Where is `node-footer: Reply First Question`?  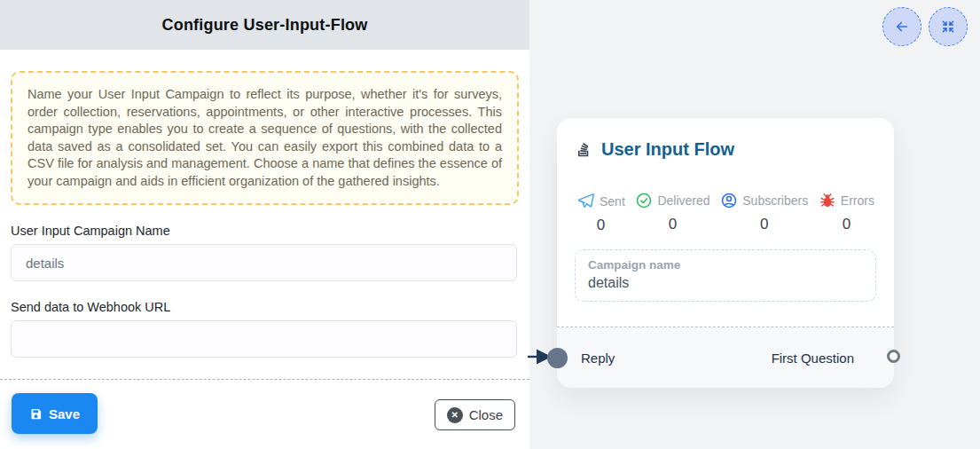
node-footer: Reply First Question is located at coordinates (725, 357).